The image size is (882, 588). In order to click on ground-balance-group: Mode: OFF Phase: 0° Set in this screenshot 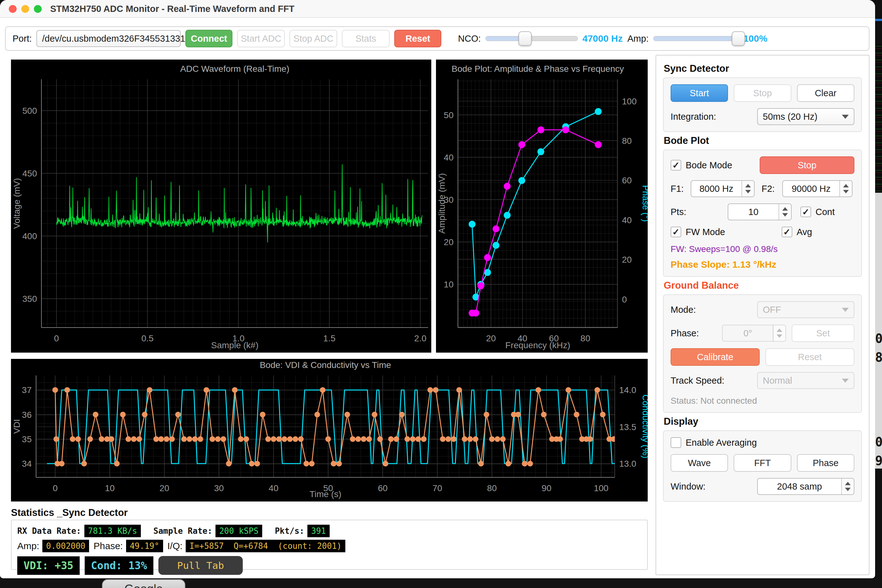, I will do `click(762, 354)`.